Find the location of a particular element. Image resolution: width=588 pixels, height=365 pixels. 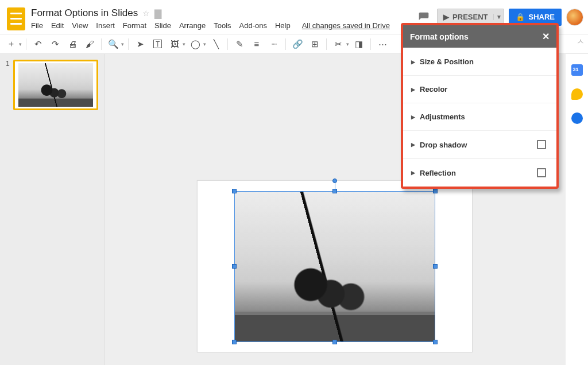

lock-icon: 🔒 is located at coordinates (520, 17).